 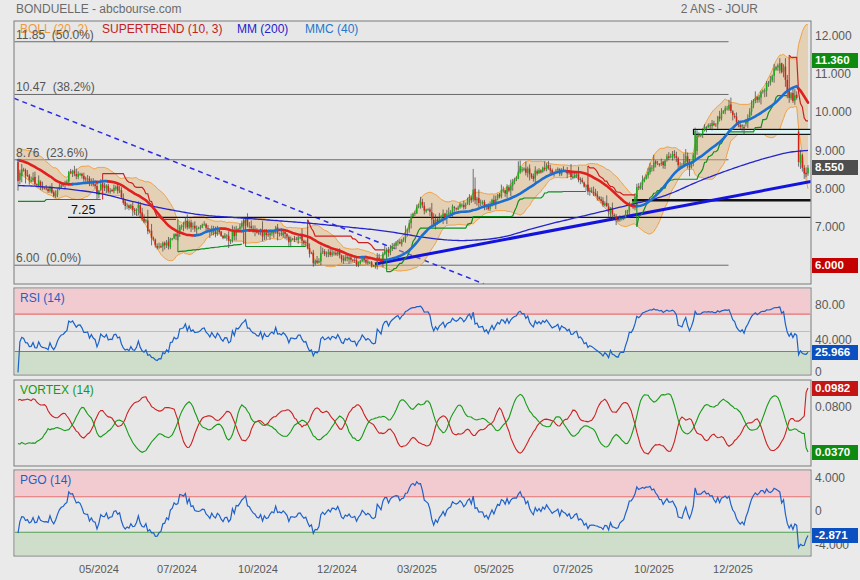 I want to click on ytick-price: 7.000, so click(x=830, y=227).